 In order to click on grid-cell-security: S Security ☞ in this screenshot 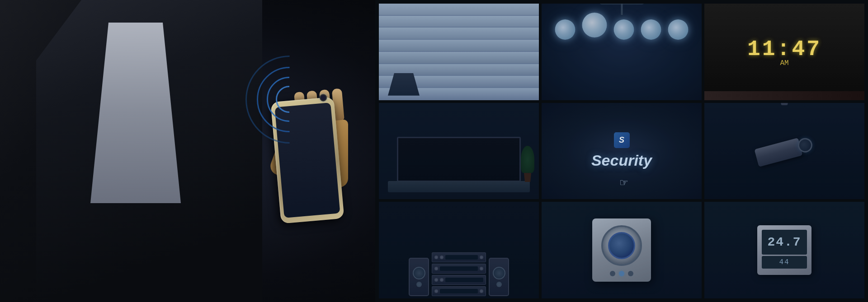, I will do `click(622, 151)`.